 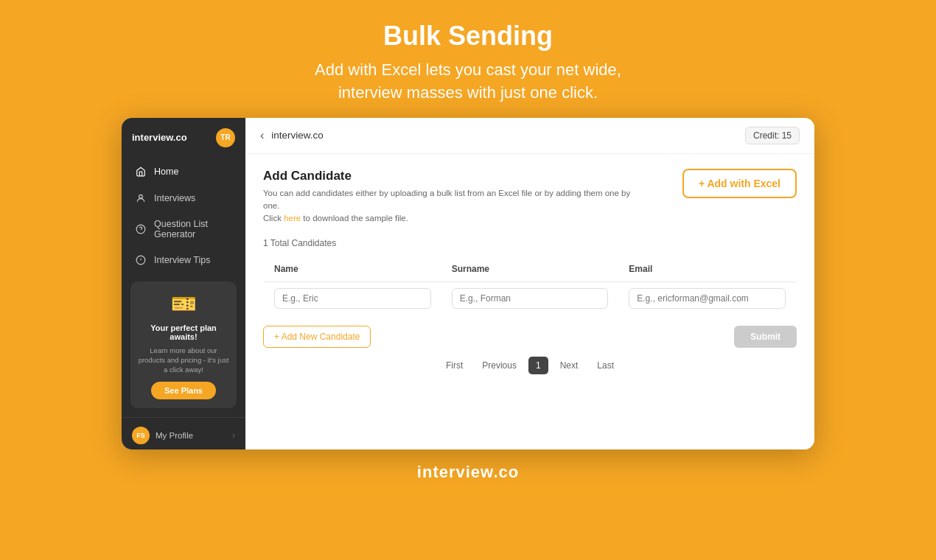 I want to click on name-input, so click(x=352, y=298).